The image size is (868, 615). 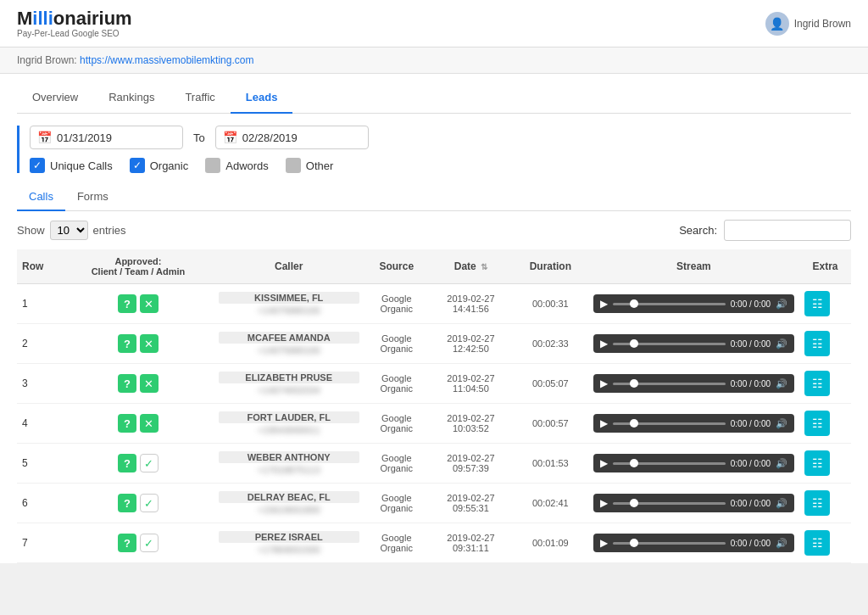 What do you see at coordinates (293, 165) in the screenshot?
I see `checkbox-other-box` at bounding box center [293, 165].